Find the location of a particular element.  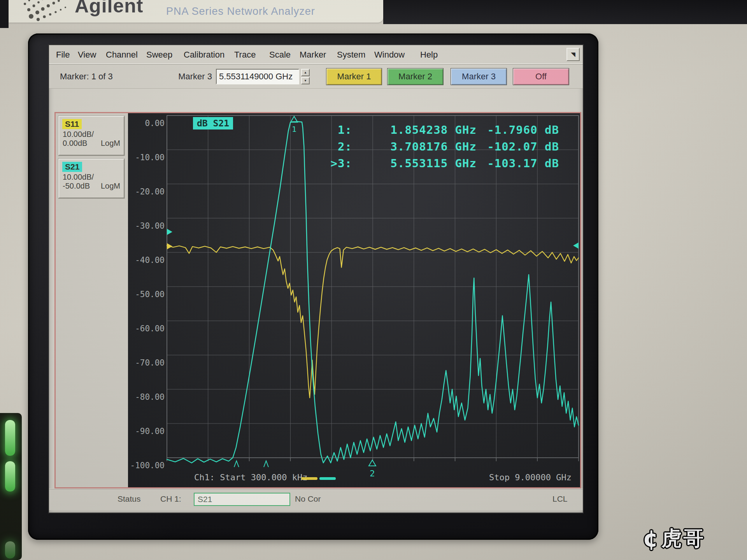

menu-item-system: System is located at coordinates (351, 55).